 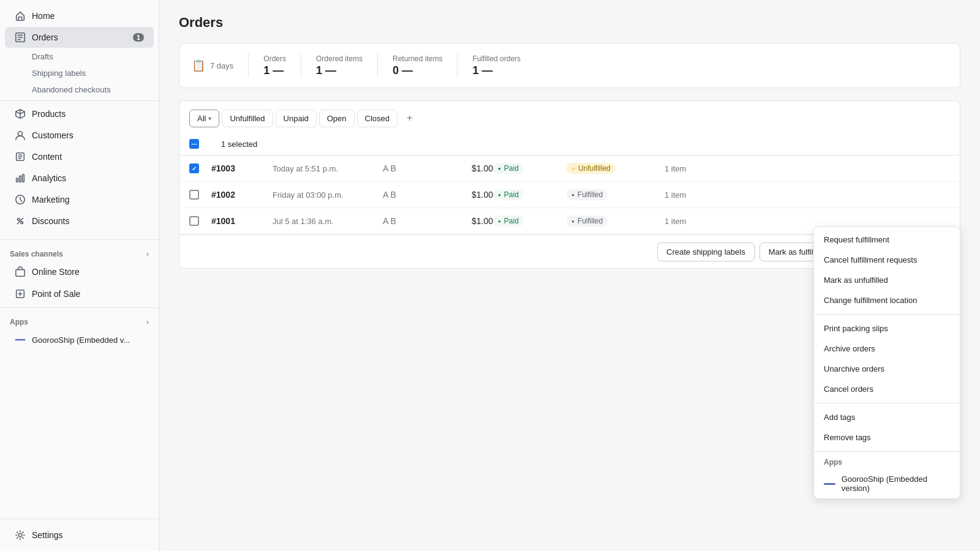 What do you see at coordinates (274, 59) in the screenshot?
I see `orders-label: Orders` at bounding box center [274, 59].